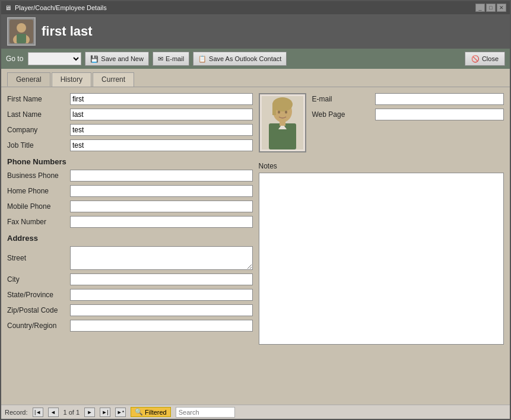  I want to click on business-phone-input, so click(161, 176).